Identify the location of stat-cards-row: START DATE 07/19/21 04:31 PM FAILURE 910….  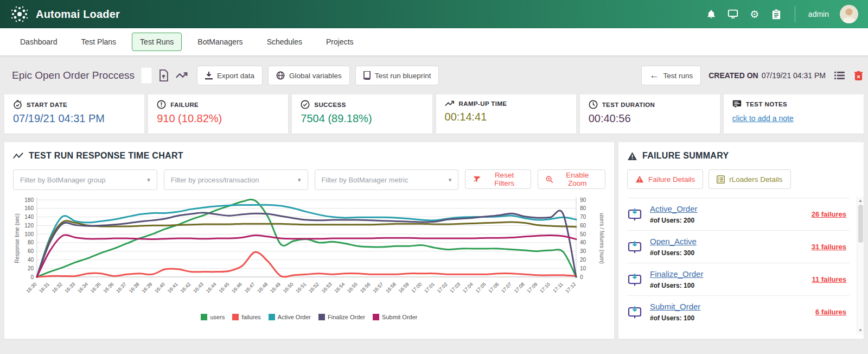
(434, 114).